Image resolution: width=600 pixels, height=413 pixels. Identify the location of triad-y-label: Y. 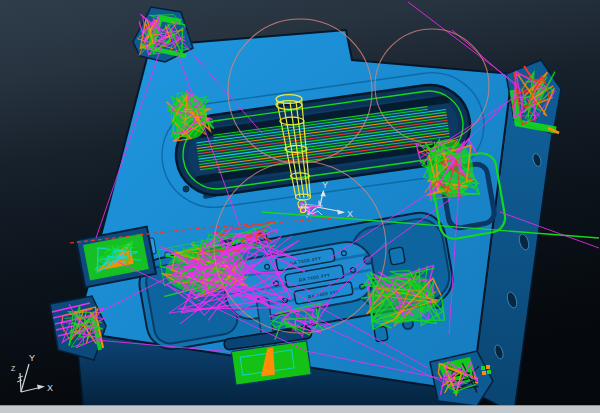
(32, 358).